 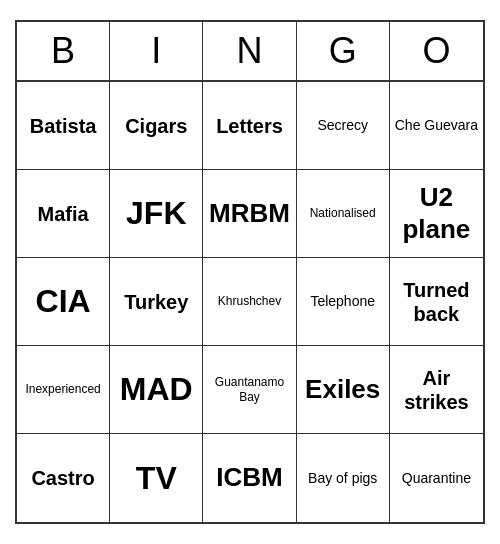 I want to click on cell-text-5: Mafia, so click(x=64, y=214).